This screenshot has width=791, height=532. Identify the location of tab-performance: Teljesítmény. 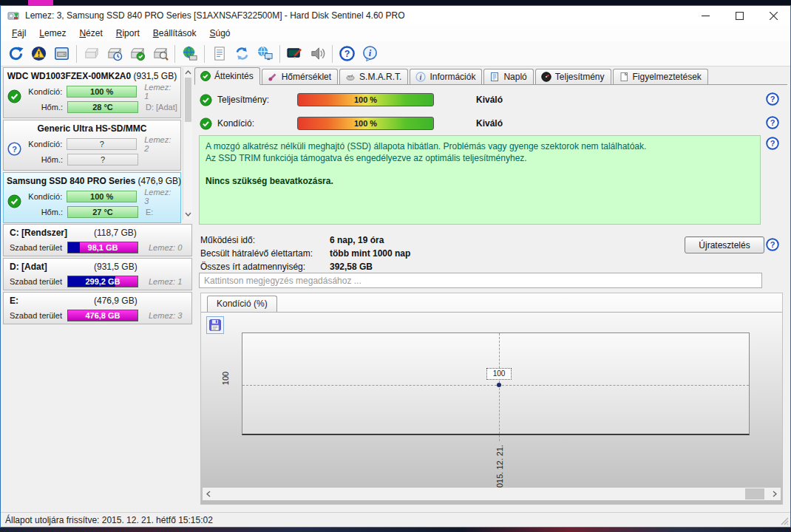
(574, 77).